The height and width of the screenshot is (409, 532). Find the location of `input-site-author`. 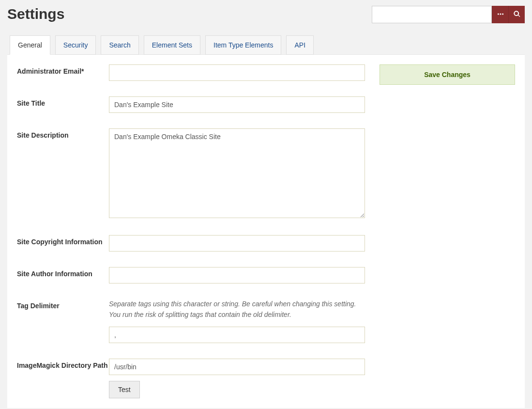

input-site-author is located at coordinates (237, 275).